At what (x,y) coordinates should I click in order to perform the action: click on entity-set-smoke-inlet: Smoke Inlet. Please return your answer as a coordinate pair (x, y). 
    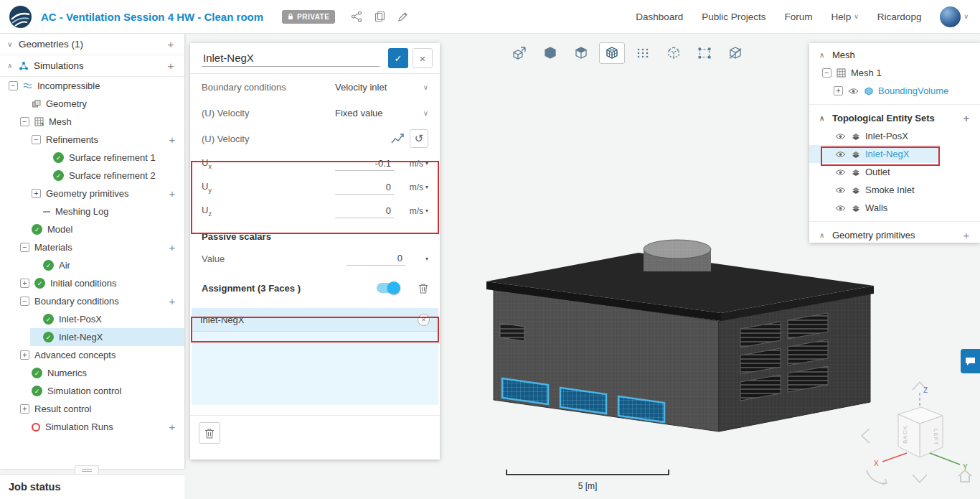
    Looking at the image, I should click on (895, 190).